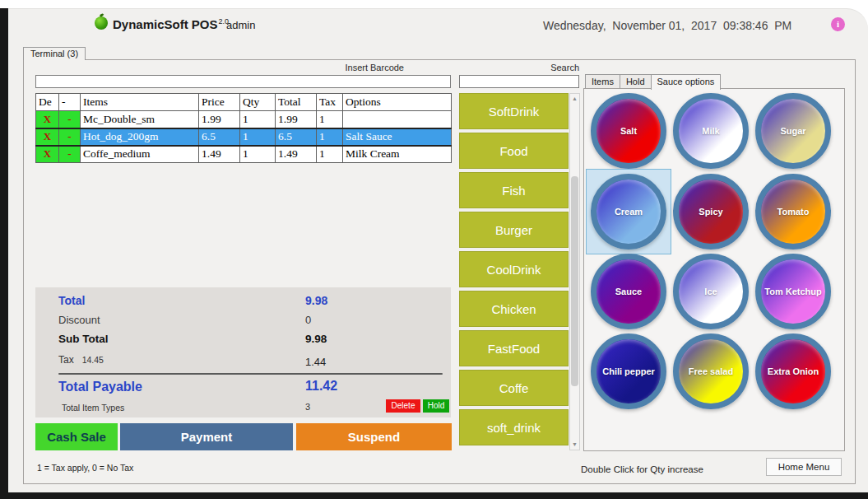  I want to click on sauce-button-salt: Salt, so click(629, 131).